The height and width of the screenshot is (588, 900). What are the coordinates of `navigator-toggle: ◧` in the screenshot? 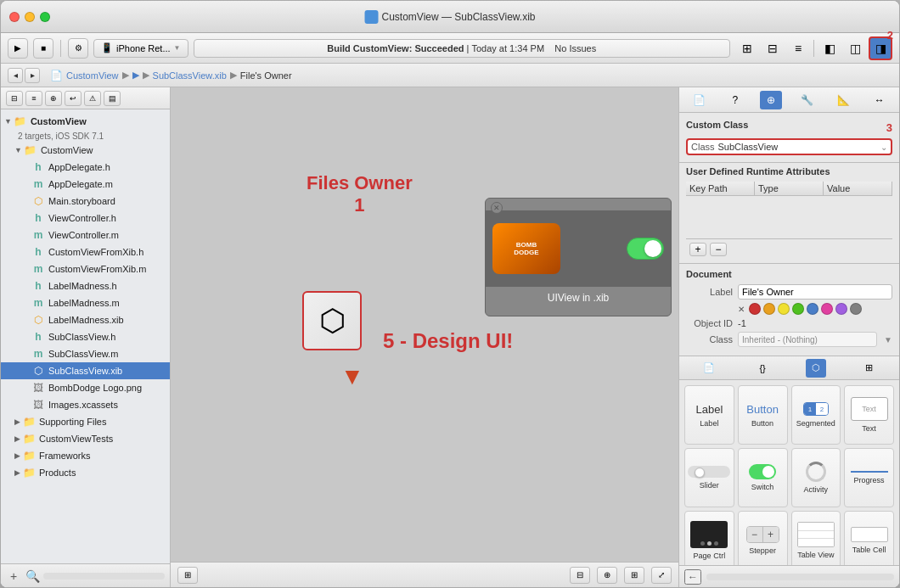 It's located at (830, 48).